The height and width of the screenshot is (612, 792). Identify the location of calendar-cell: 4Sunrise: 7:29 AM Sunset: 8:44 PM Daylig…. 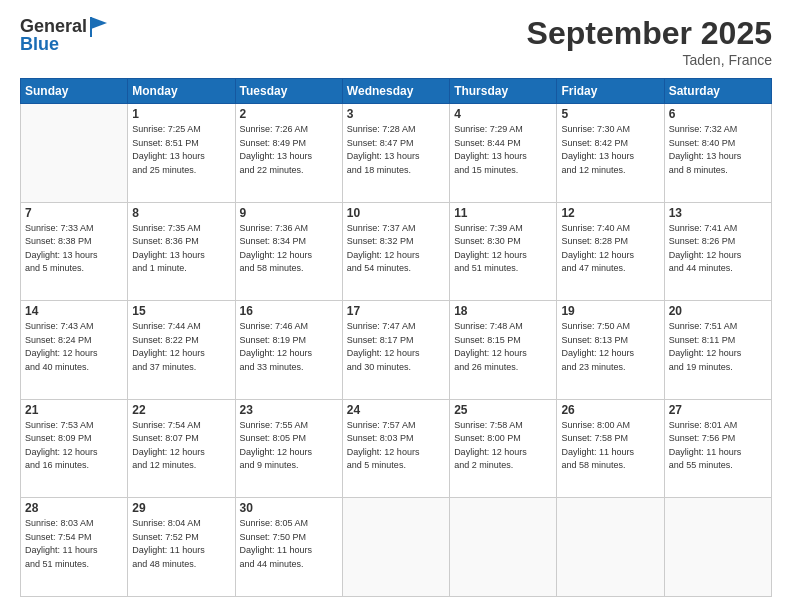
(504, 154).